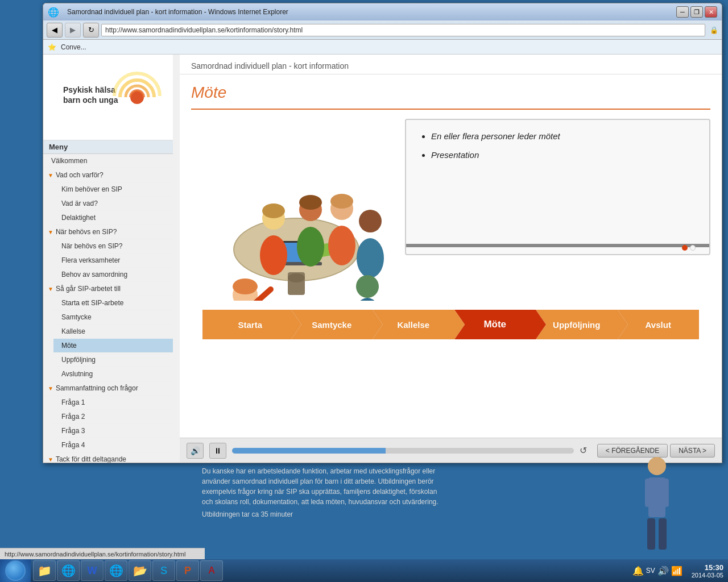 Image resolution: width=728 pixels, height=582 pixels. Describe the element at coordinates (95, 554) in the screenshot. I see `url-status-text: http://www.samordnadindividuellplan.se/k…` at that location.